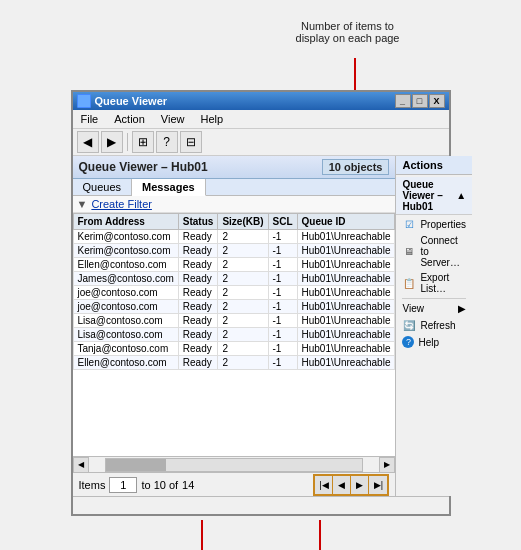 The width and height of the screenshot is (521, 550). I want to click on table-cell: James@contoso.com, so click(126, 279).